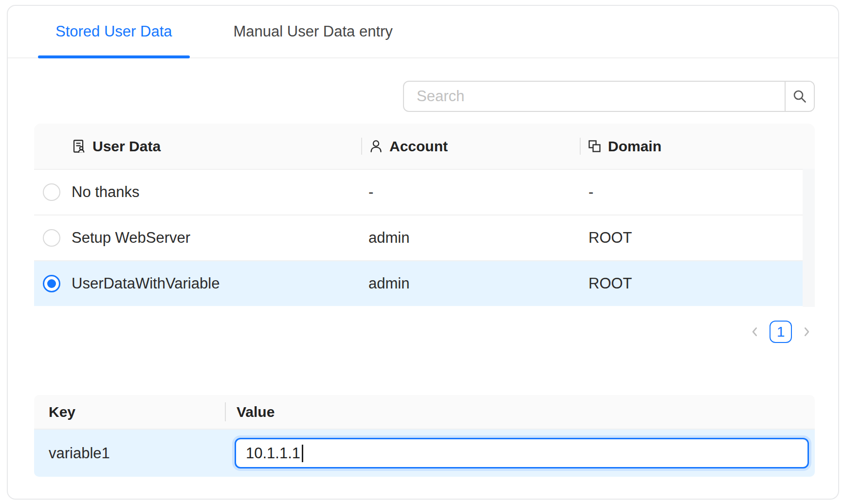 The image size is (844, 504). I want to click on cell-user-data: No thanks, so click(213, 192).